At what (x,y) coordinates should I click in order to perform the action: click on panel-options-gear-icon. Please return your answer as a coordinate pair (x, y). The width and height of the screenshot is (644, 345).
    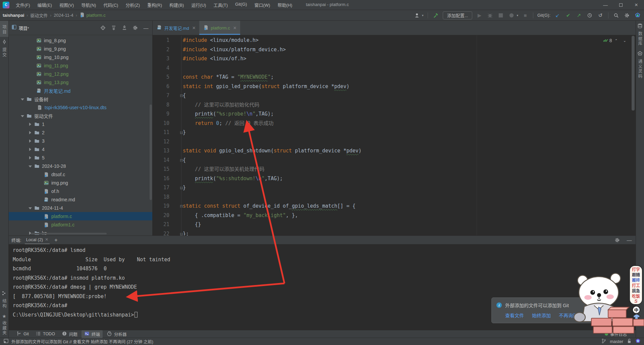
    Looking at the image, I should click on (135, 28).